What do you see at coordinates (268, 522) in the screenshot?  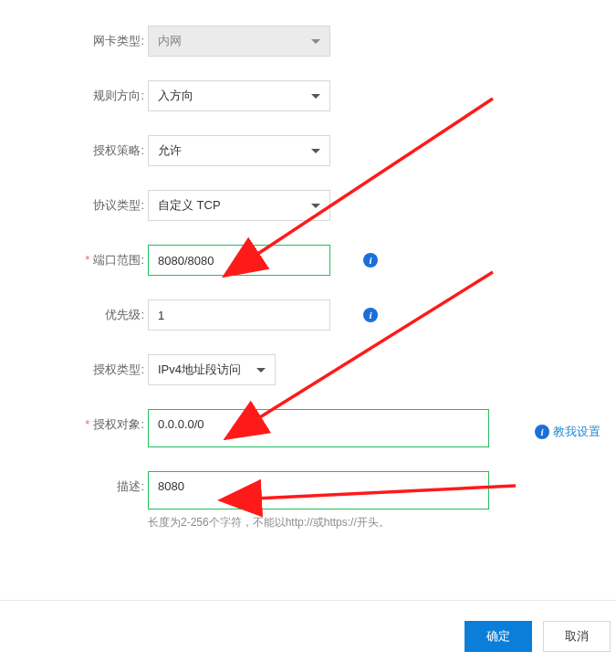 I see `desc-hint: 长度为2-256个字符，不能以http://或https://开头。` at bounding box center [268, 522].